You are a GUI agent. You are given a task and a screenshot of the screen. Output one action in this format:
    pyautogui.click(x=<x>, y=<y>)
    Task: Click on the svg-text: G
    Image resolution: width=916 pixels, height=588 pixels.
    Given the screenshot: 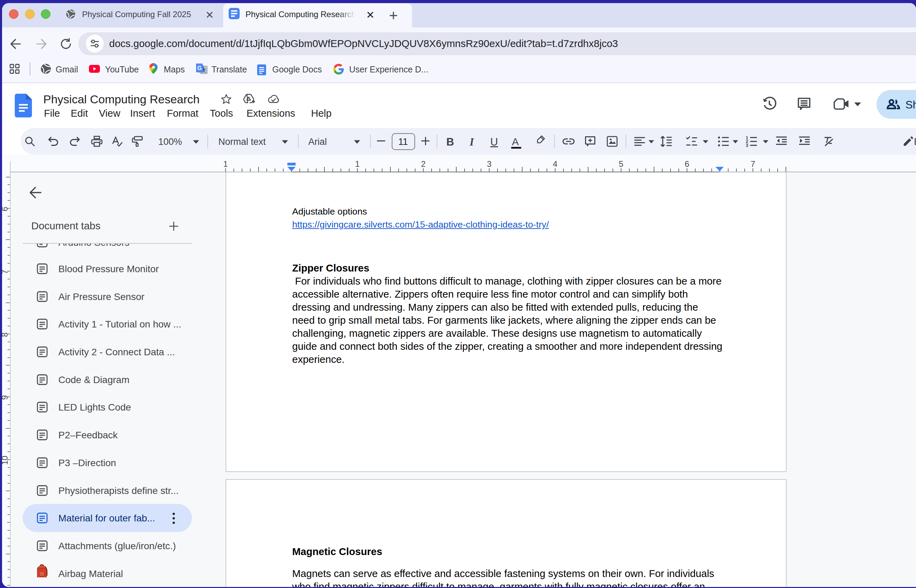 What is the action you would take?
    pyautogui.click(x=199, y=68)
    